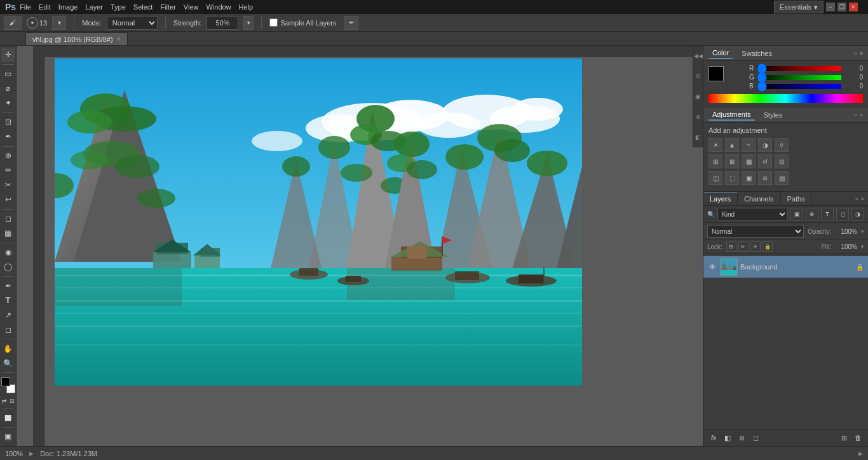 The height and width of the screenshot is (460, 868). What do you see at coordinates (698, 56) in the screenshot?
I see `collapse-left-icon: ◀◀` at bounding box center [698, 56].